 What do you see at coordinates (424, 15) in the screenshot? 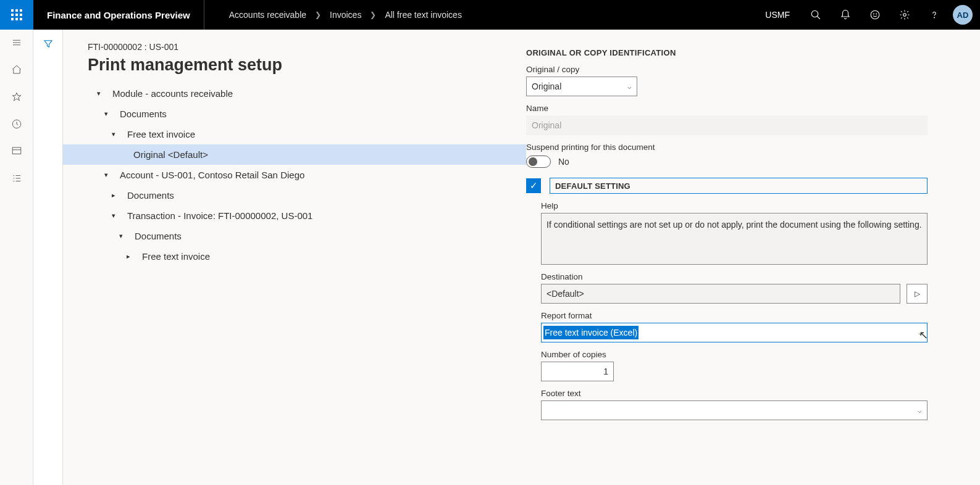
I see `breadcrumb-item: All free text invoices` at bounding box center [424, 15].